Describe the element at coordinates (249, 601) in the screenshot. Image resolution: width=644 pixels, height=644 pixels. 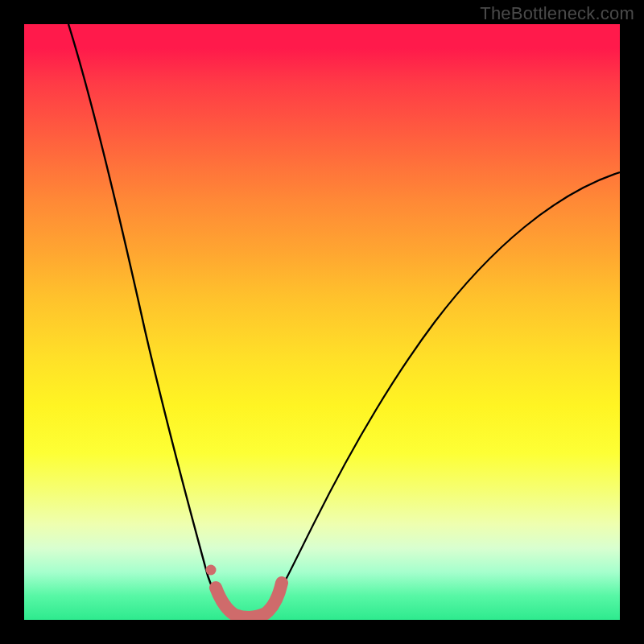
I see `valley-marker` at that location.